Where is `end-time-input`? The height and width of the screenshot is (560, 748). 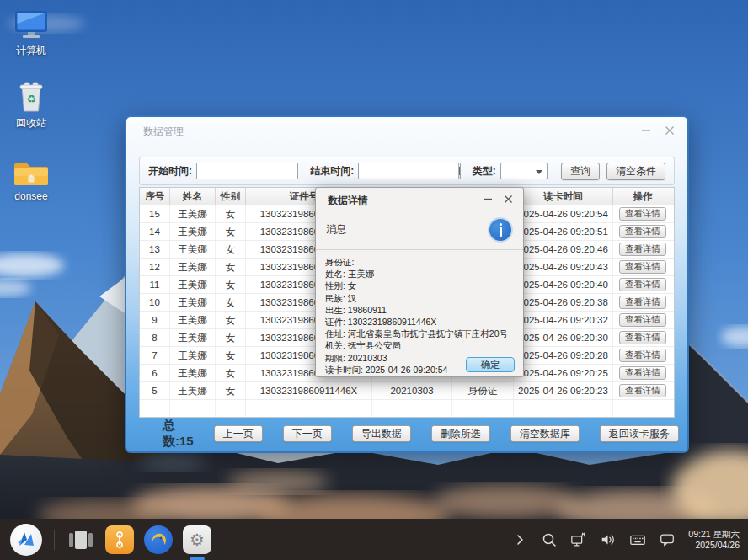 end-time-input is located at coordinates (409, 171).